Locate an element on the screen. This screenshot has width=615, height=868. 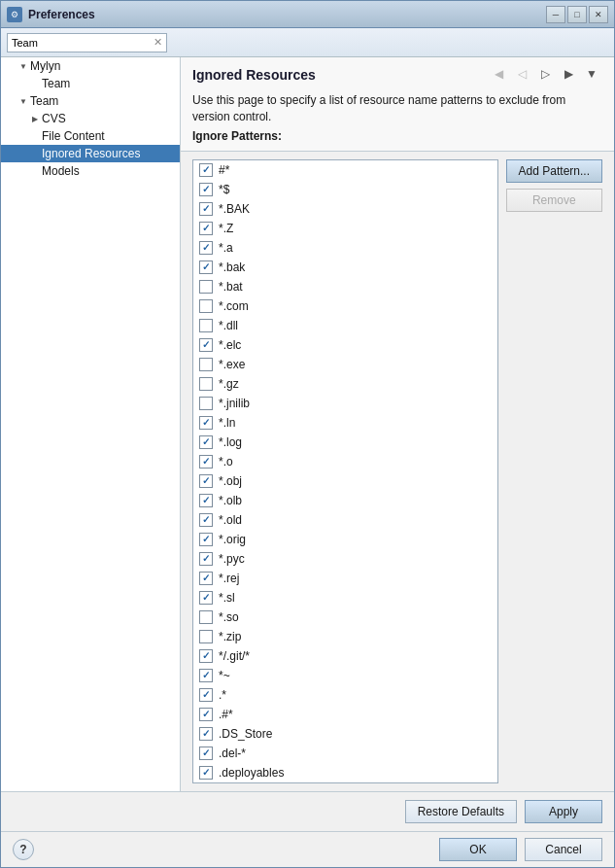
search-clear-icon: ✕ is located at coordinates (157, 43).